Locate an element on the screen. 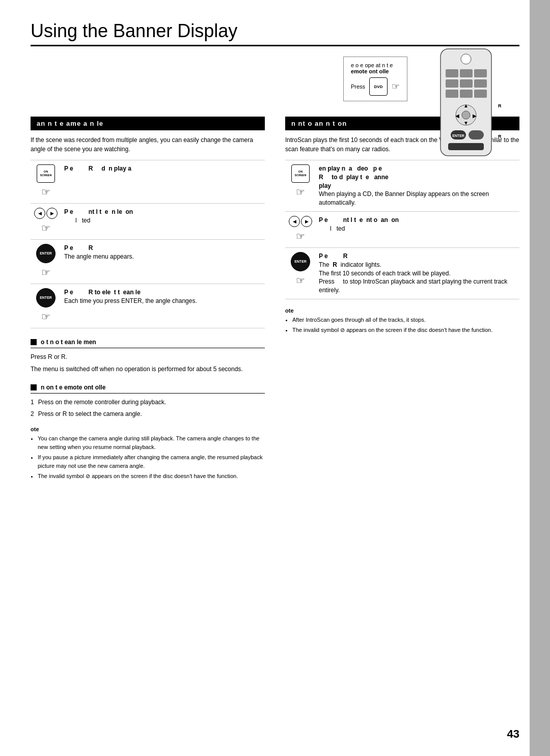 This screenshot has width=550, height=756. right-step-3-desc3: Press to stop IntroScan playback and sta… is located at coordinates (418, 286).